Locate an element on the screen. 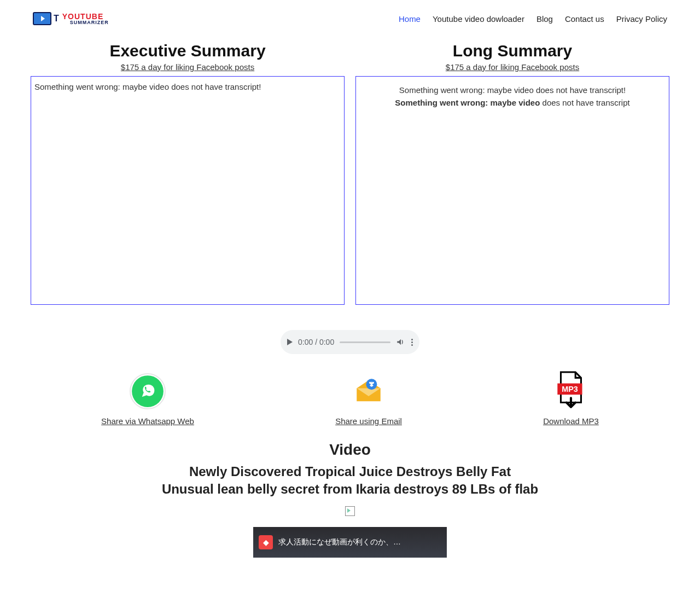 The height and width of the screenshot is (591, 700). share-whatsapp: Share via Whatsapp Web is located at coordinates (148, 398).